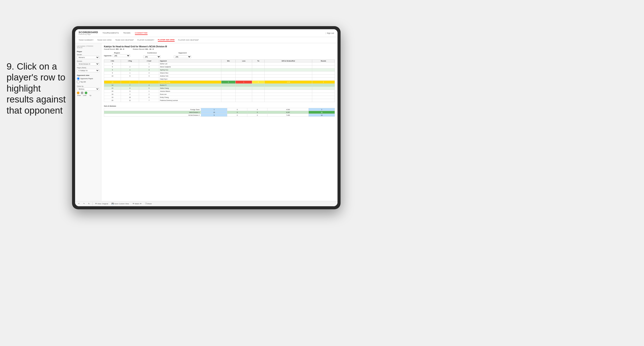 Image resolution: width=644 pixels, height=346 pixels. Describe the element at coordinates (220, 67) in the screenshot. I see `table-row: 522Alexis Sudjianto` at that location.